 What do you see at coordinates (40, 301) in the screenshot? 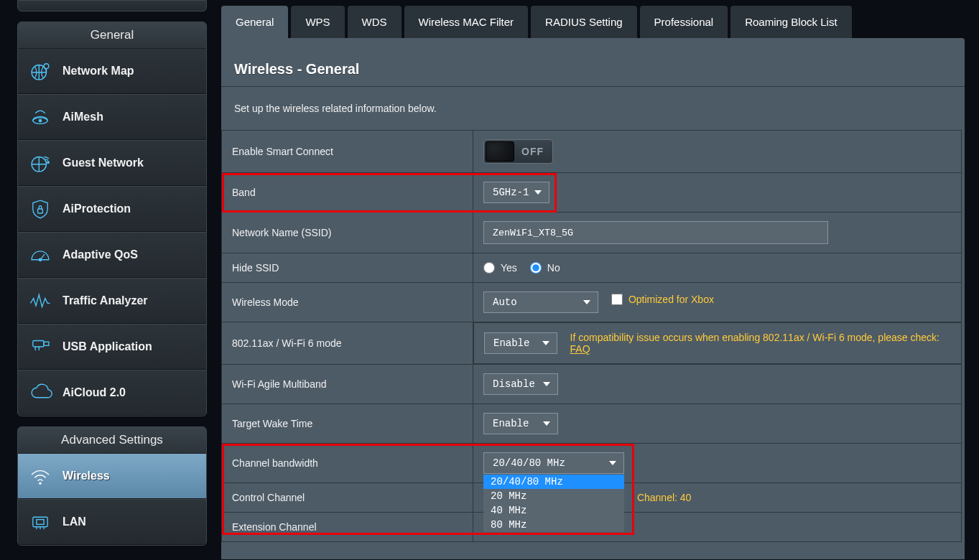
I see `waveform-icon` at bounding box center [40, 301].